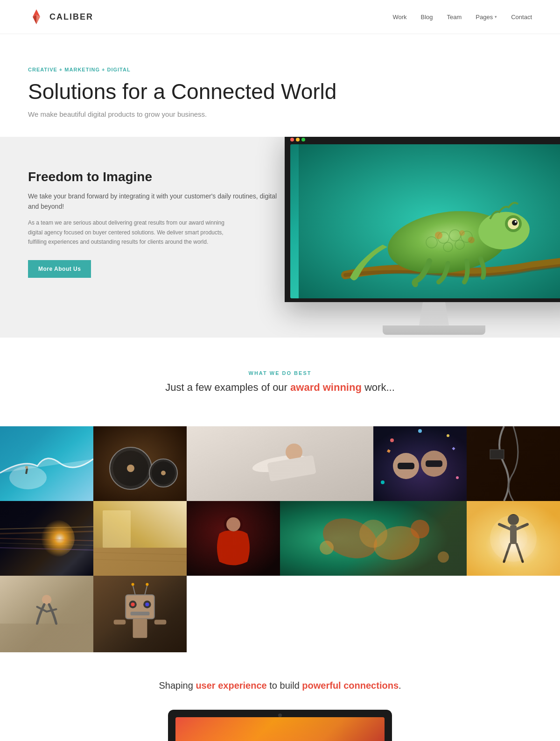 This screenshot has height=741, width=560. I want to click on about-title: Freedom to Imagine, so click(154, 177).